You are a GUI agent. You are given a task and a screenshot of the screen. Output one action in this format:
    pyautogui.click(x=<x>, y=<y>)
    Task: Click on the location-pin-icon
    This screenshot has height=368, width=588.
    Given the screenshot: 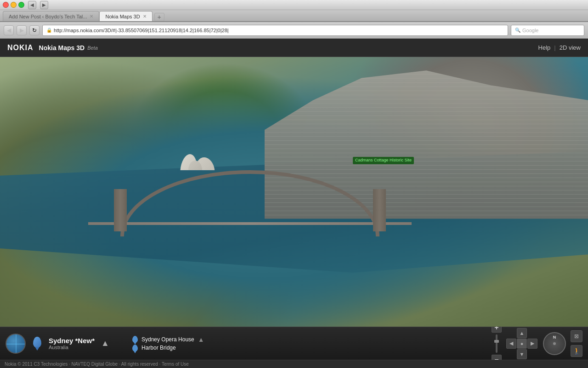 What is the action you would take?
    pyautogui.click(x=39, y=344)
    